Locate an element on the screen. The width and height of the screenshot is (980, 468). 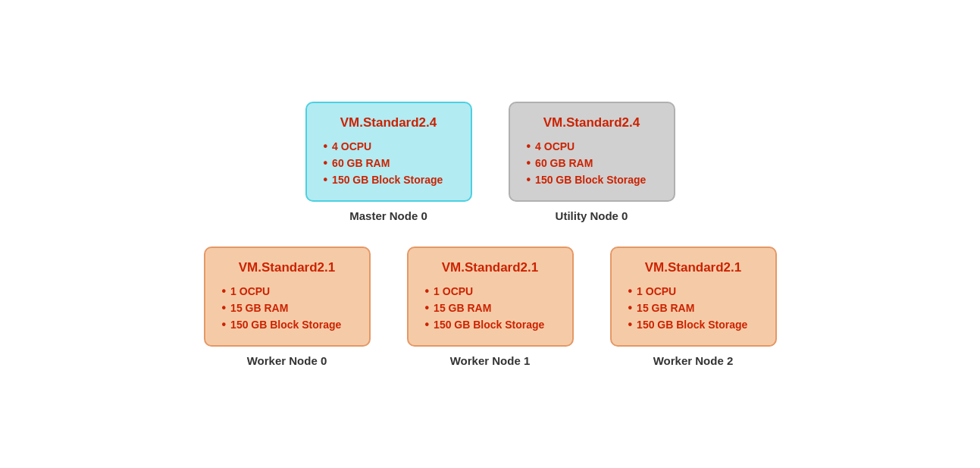
worker-node-1-spec-item: 1 OCPU is located at coordinates (490, 291).